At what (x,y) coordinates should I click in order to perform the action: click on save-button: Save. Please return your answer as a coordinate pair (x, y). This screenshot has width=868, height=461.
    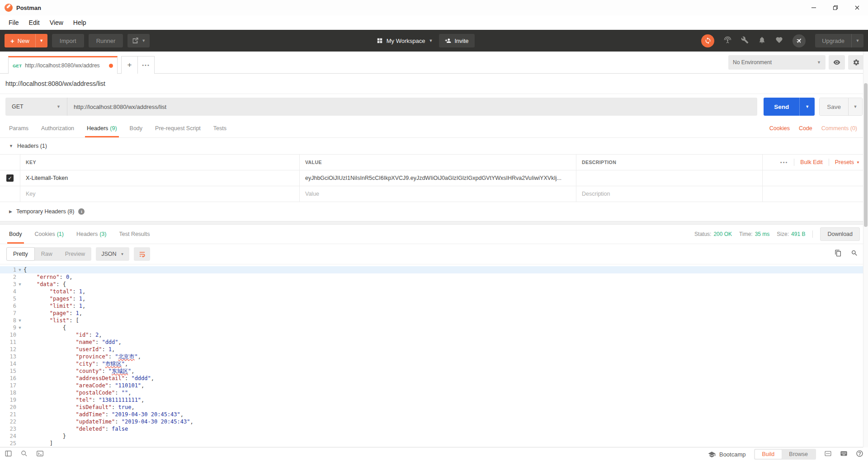
    Looking at the image, I should click on (834, 107).